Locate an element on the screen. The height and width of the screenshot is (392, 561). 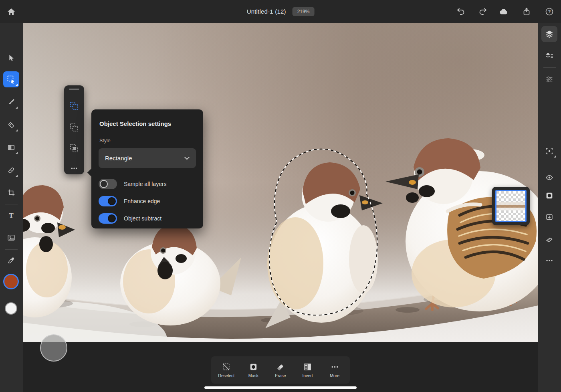
eraser-icon is located at coordinates (11, 125).